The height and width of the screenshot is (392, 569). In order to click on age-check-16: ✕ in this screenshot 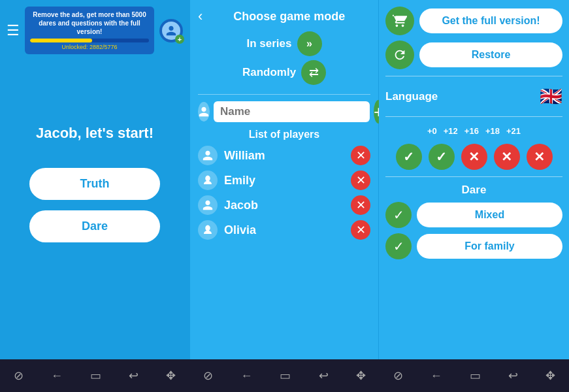, I will do `click(474, 157)`.